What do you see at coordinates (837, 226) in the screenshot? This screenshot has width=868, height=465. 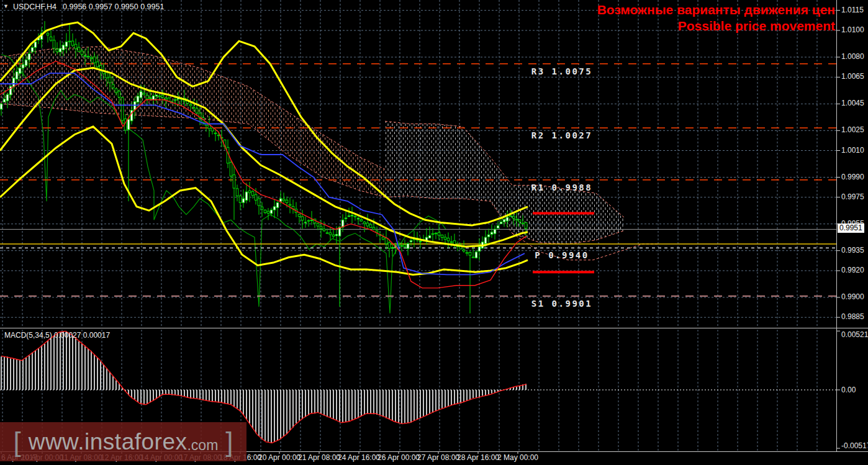 I see `axis-separator` at bounding box center [837, 226].